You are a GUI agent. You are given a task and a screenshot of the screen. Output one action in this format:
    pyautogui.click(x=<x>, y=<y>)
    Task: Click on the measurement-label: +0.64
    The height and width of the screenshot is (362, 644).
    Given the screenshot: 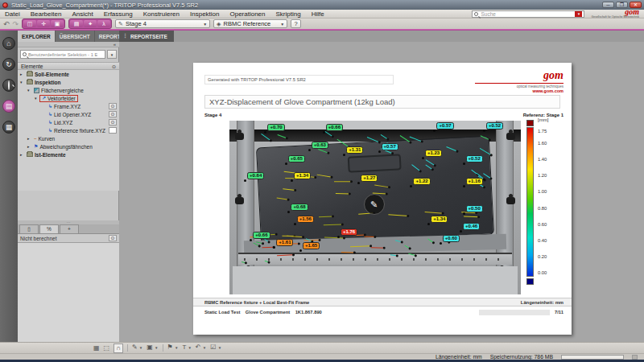 What is the action you would take?
    pyautogui.click(x=256, y=175)
    